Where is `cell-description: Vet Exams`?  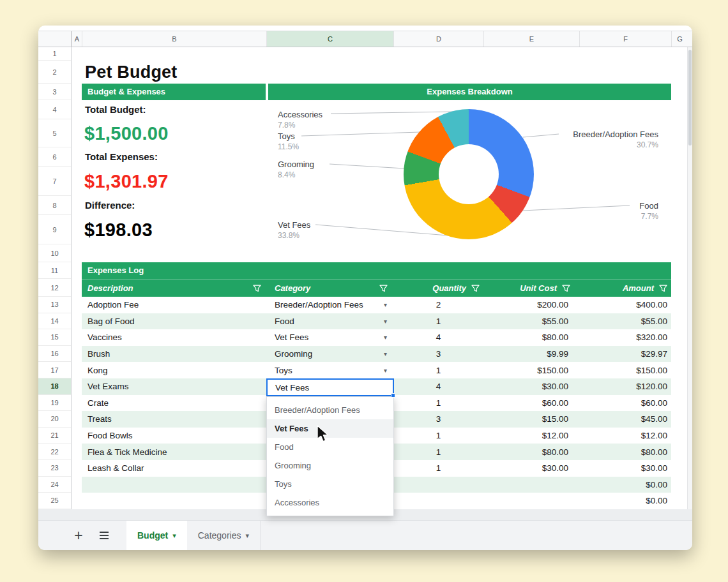 cell-description: Vet Exams is located at coordinates (174, 387).